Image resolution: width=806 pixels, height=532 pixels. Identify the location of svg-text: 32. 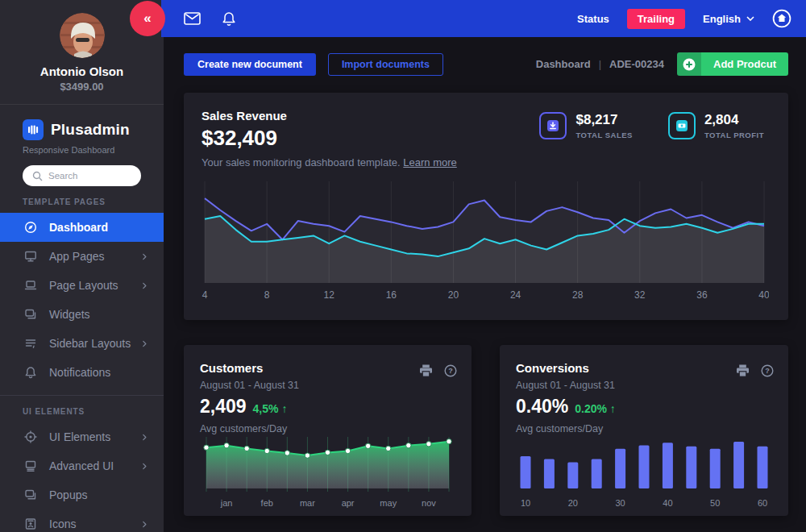
(640, 295).